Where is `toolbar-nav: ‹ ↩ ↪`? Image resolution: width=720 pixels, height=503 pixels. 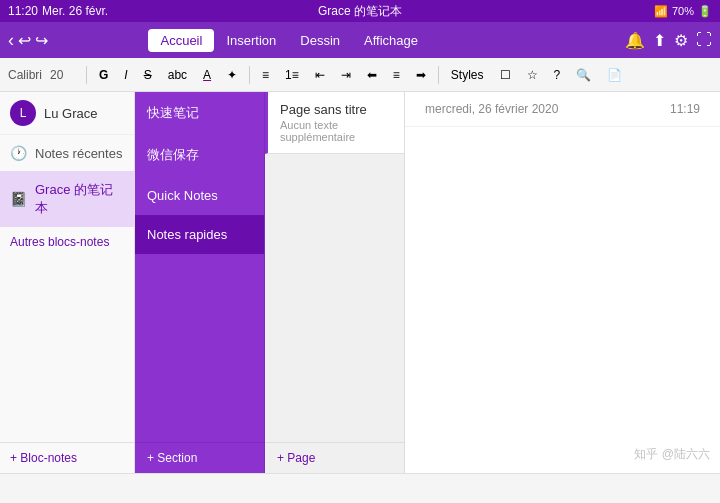 toolbar-nav: ‹ ↩ ↪ is located at coordinates (28, 40).